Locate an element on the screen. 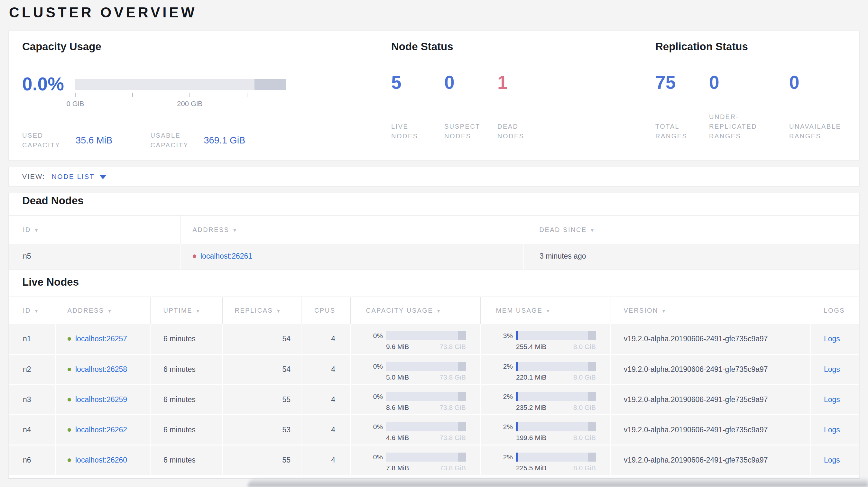 The width and height of the screenshot is (868, 487). column-header-label: ID is located at coordinates (27, 311).